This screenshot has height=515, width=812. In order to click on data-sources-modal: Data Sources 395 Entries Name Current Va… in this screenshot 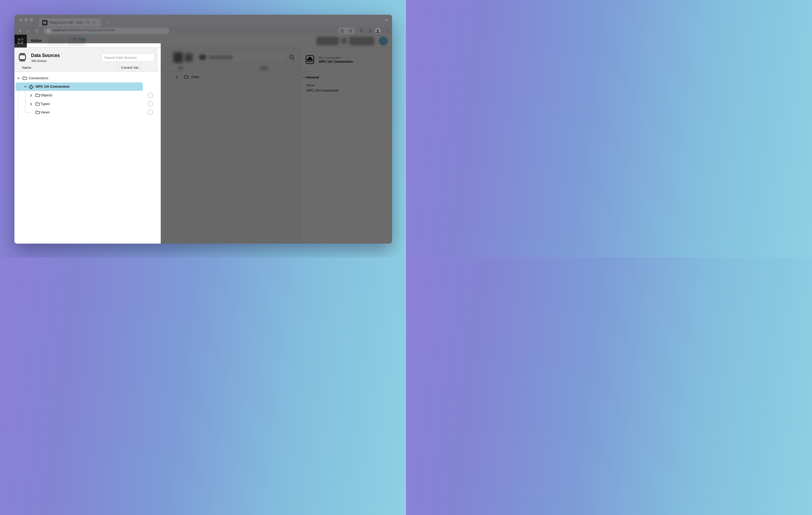, I will do `click(88, 146)`.